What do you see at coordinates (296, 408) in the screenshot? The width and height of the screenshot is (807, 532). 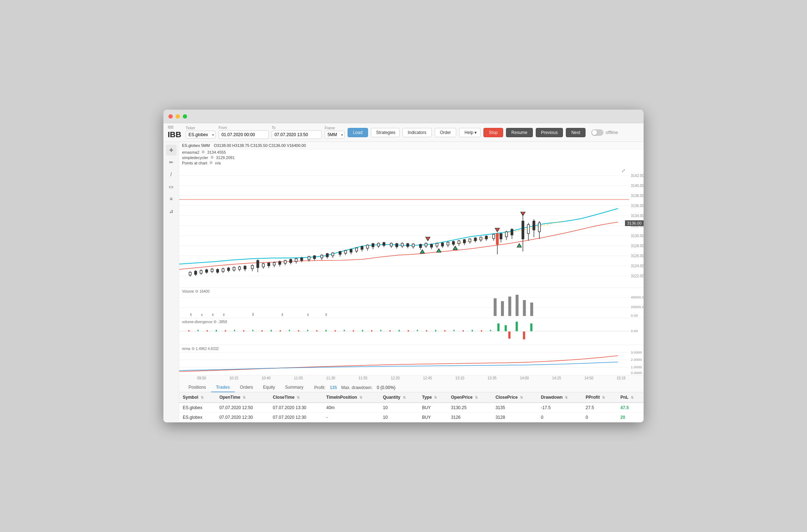 I see `cell-closetime: 07.07.2020 13:30` at bounding box center [296, 408].